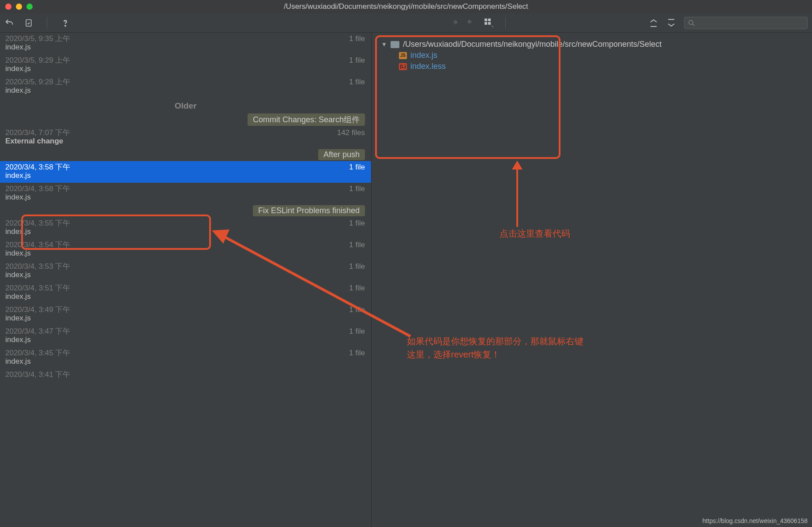 The height and width of the screenshot is (527, 812). What do you see at coordinates (395, 45) in the screenshot?
I see `folder-icon` at bounding box center [395, 45].